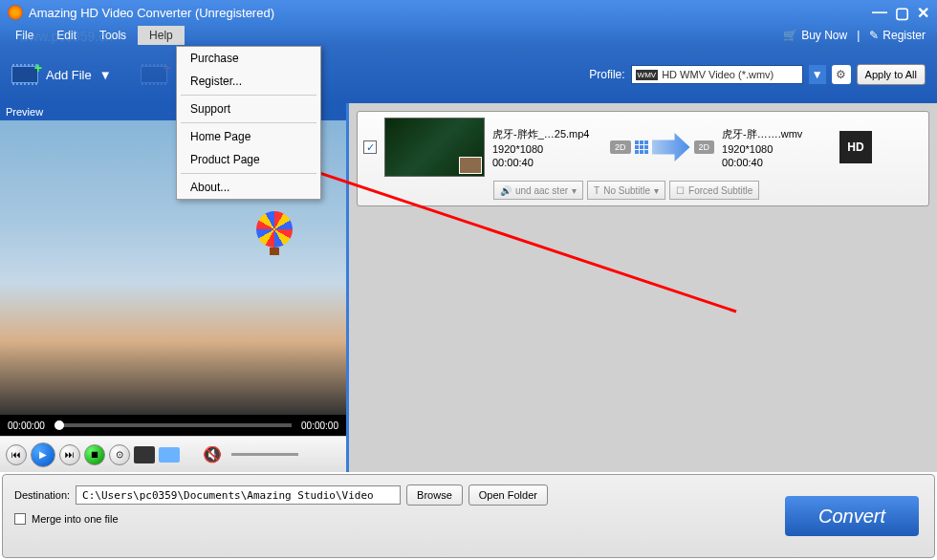 The width and height of the screenshot is (937, 560). What do you see at coordinates (42, 495) in the screenshot?
I see `destination-label: Destination:` at bounding box center [42, 495].